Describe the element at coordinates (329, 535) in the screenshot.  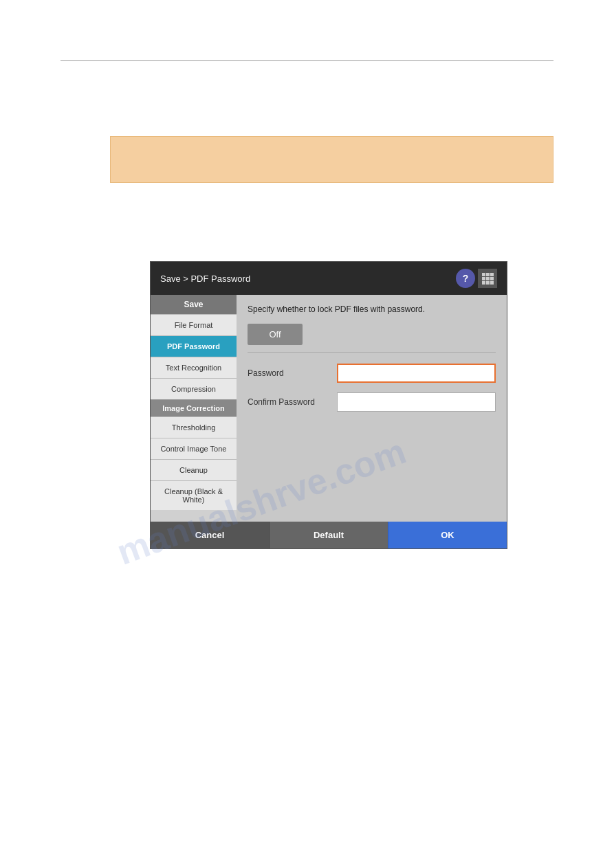
I see `default-button: Default` at that location.